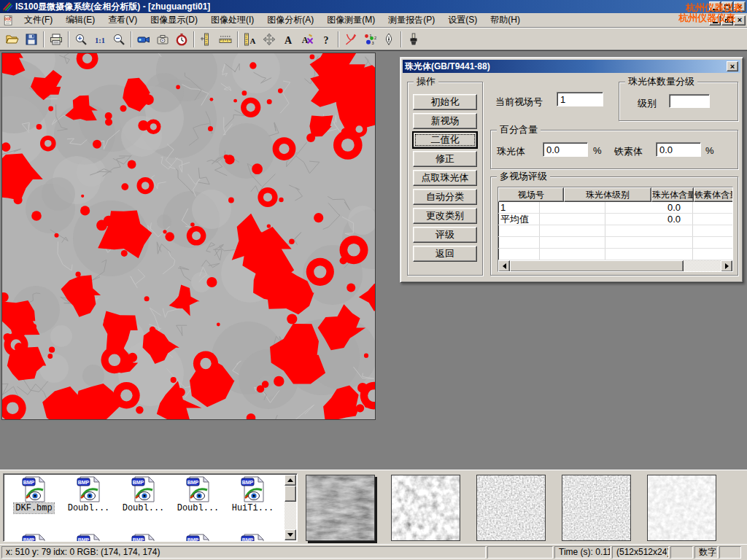 This screenshot has width=747, height=560. I want to click on maximize-icon, so click(727, 7).